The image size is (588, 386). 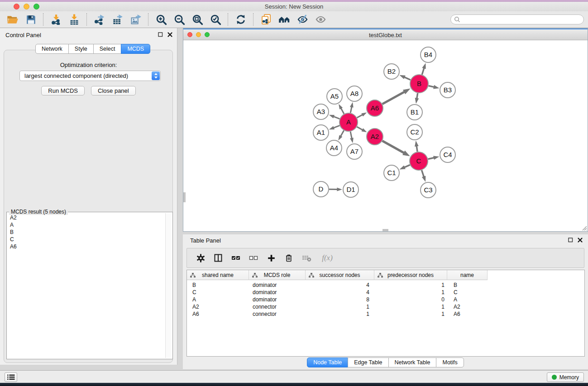 What do you see at coordinates (113, 91) in the screenshot?
I see `close-panel-button: Close panel` at bounding box center [113, 91].